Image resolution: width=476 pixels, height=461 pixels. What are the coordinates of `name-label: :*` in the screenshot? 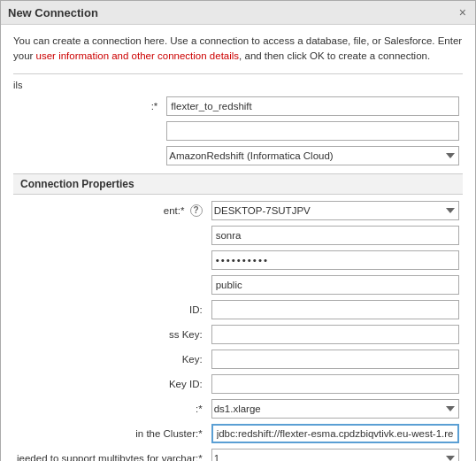 It's located at (88, 106).